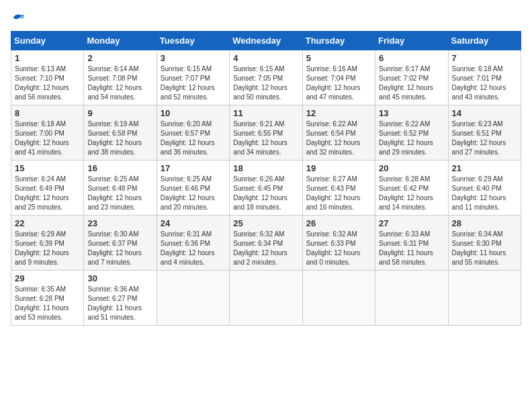 The height and width of the screenshot is (411, 532). What do you see at coordinates (48, 133) in the screenshot?
I see `calendar-cell: 8Sunrise: 6:18 AM Sunset: 7:00 PM Daylig…` at bounding box center [48, 133].